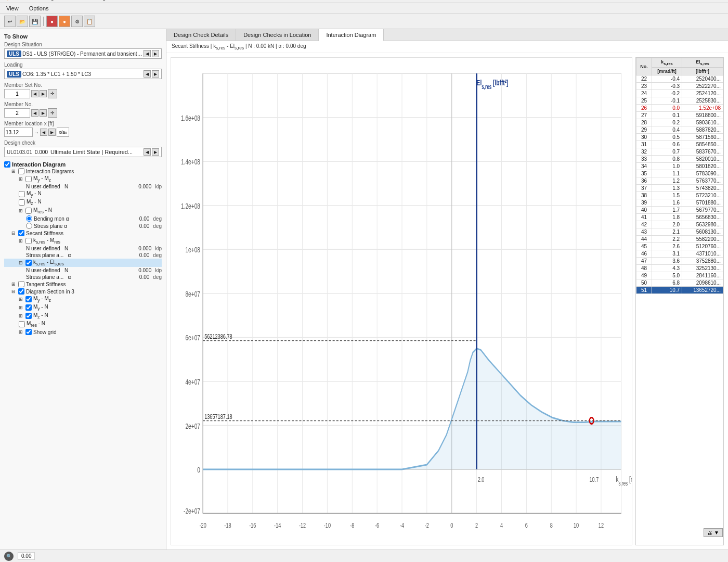 Image resolution: width=728 pixels, height=562 pixels. Describe the element at coordinates (14, 284) in the screenshot. I see `expand-tangent: ⊞` at that location.